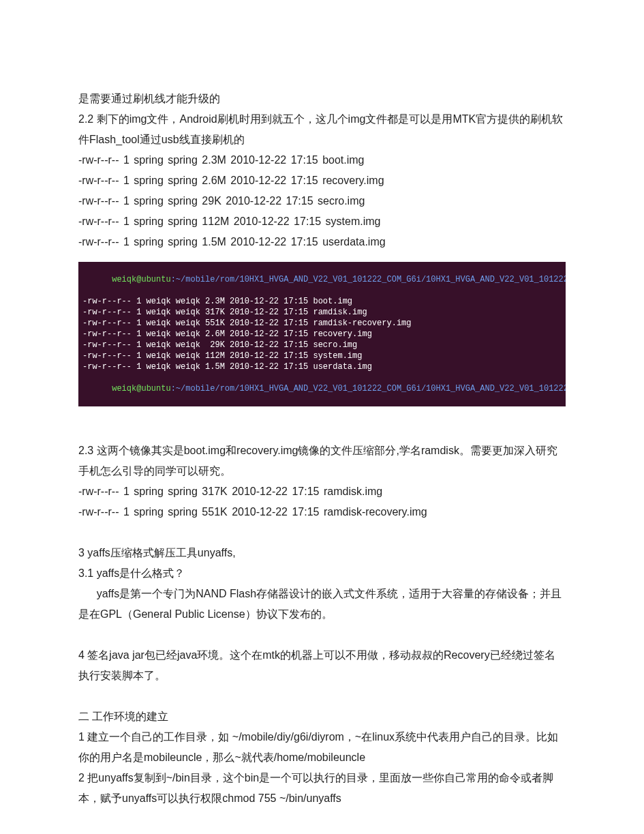 The width and height of the screenshot is (644, 834). What do you see at coordinates (322, 604) in the screenshot?
I see `paragraph: yaffs是第一个专门为NAND Flash存储器设计的嵌入式文件系统，适用于大…` at bounding box center [322, 604].